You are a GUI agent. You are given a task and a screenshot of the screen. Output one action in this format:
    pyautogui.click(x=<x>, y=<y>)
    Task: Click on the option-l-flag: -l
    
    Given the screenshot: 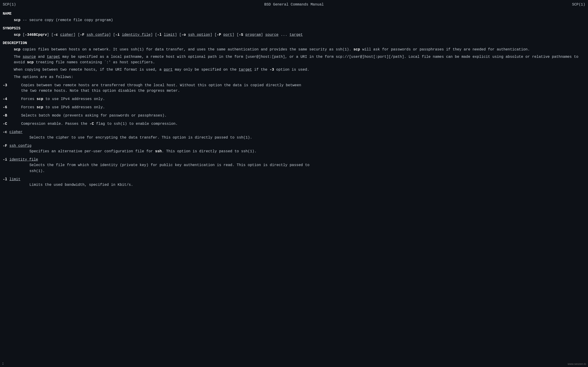 What is the action you would take?
    pyautogui.click(x=5, y=179)
    